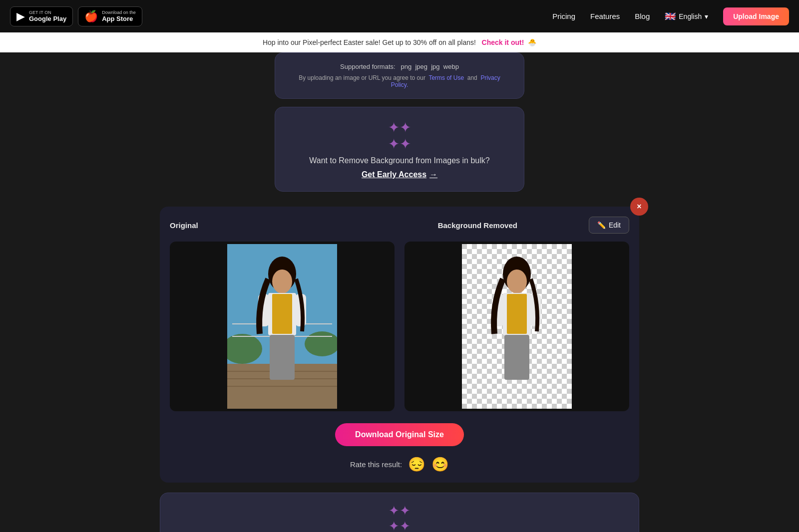 The height and width of the screenshot is (532, 799). What do you see at coordinates (76, 16) in the screenshot?
I see `navbar-left: ▶ GET IT ON Google Play 🍎 Download on th…` at bounding box center [76, 16].